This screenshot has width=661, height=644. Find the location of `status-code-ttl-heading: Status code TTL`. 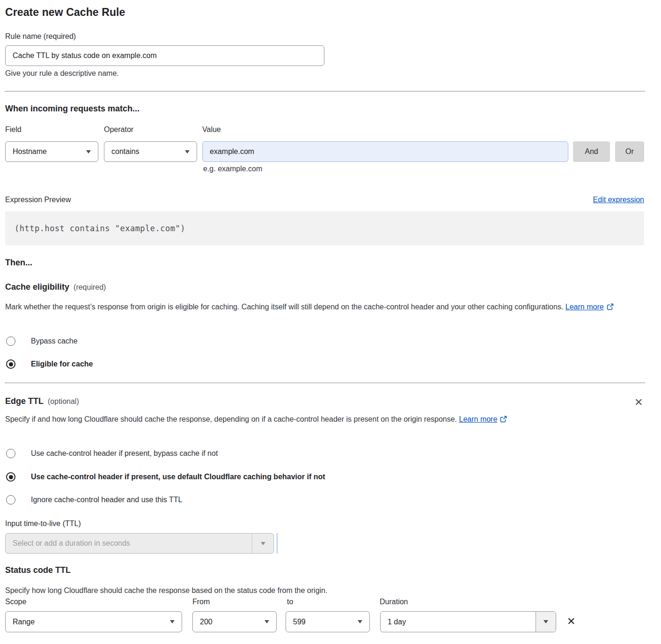

status-code-ttl-heading: Status code TTL is located at coordinates (38, 570).